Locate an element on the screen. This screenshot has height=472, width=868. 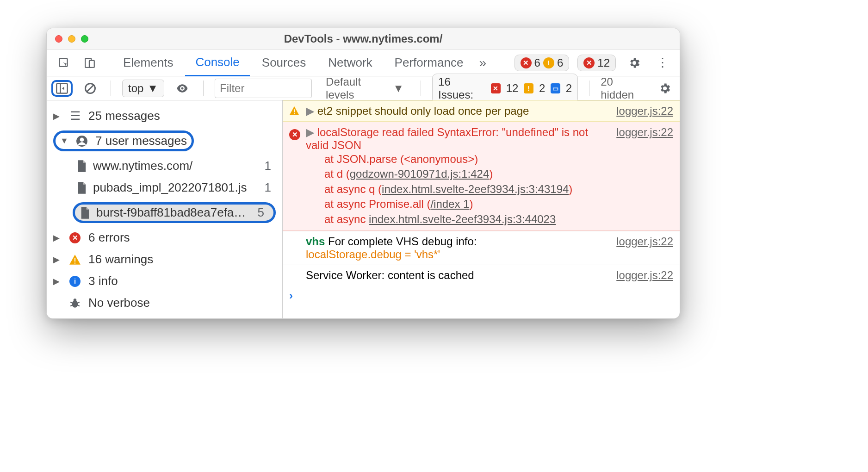
levels-label: Default levels is located at coordinates (357, 88).